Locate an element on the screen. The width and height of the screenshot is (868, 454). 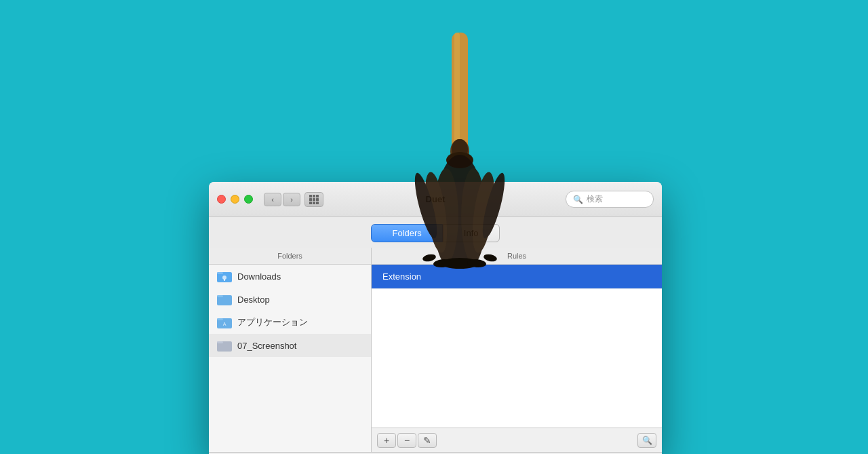
folder-item-applications: A アプリケーション is located at coordinates (290, 322).